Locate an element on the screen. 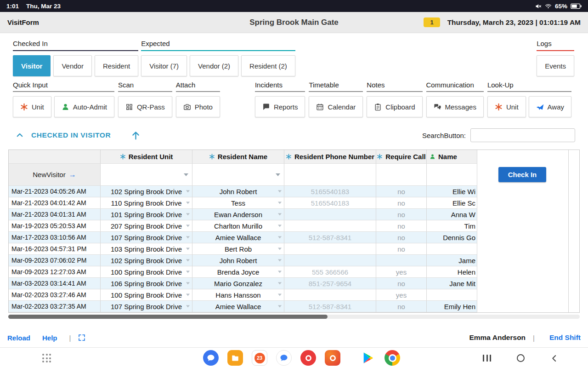  reload-link: Reload is located at coordinates (19, 338).